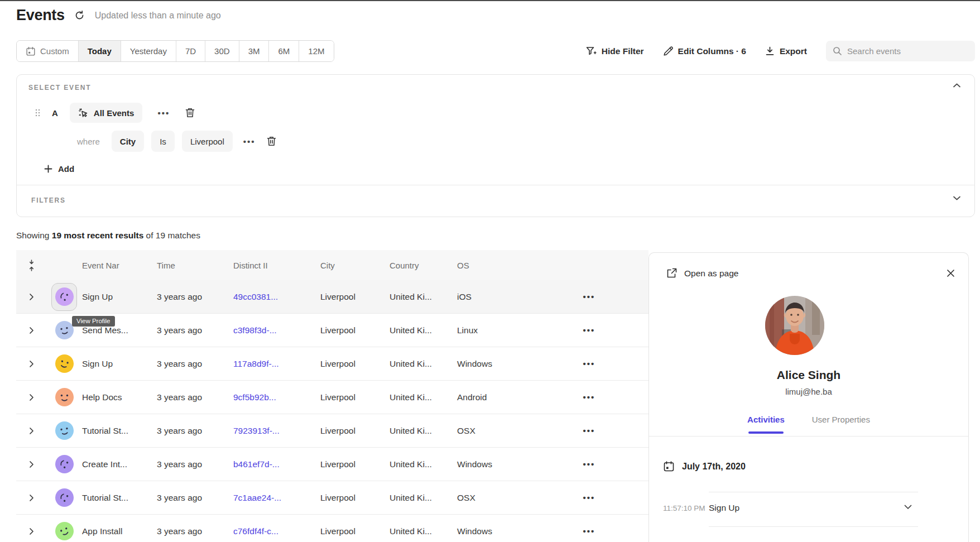 Image resolution: width=980 pixels, height=542 pixels. I want to click on where-clause-row: where City Is Liverpool •••, so click(177, 141).